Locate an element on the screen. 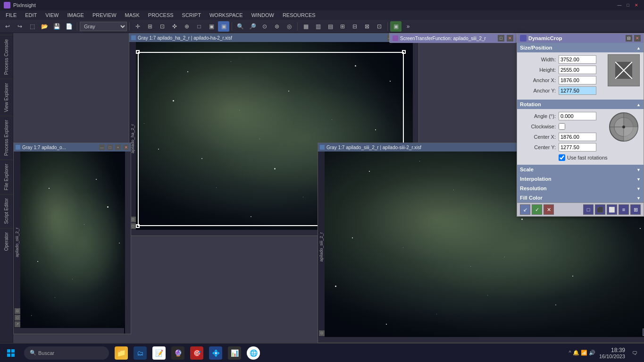  menu-file: FILE is located at coordinates (11, 15).